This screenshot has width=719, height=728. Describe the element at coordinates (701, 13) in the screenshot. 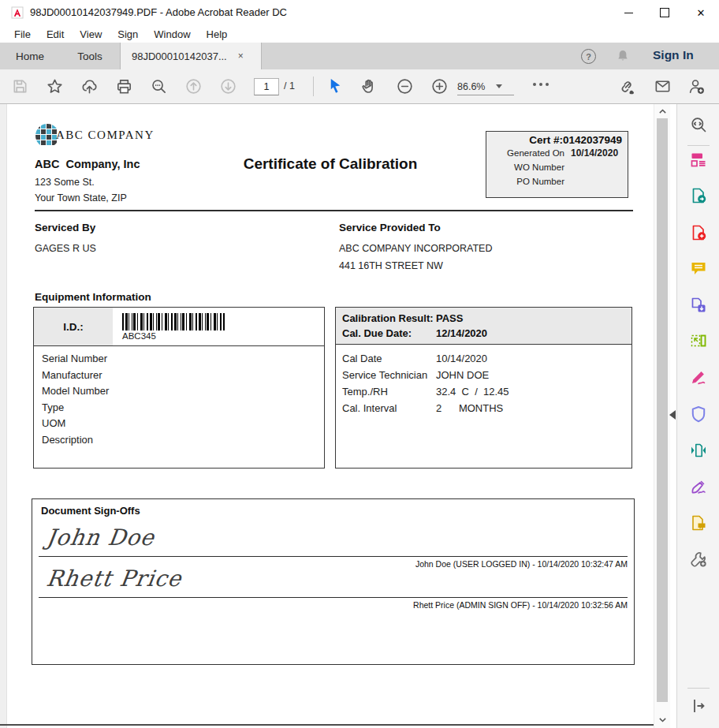

I see `close-button: ✕` at that location.